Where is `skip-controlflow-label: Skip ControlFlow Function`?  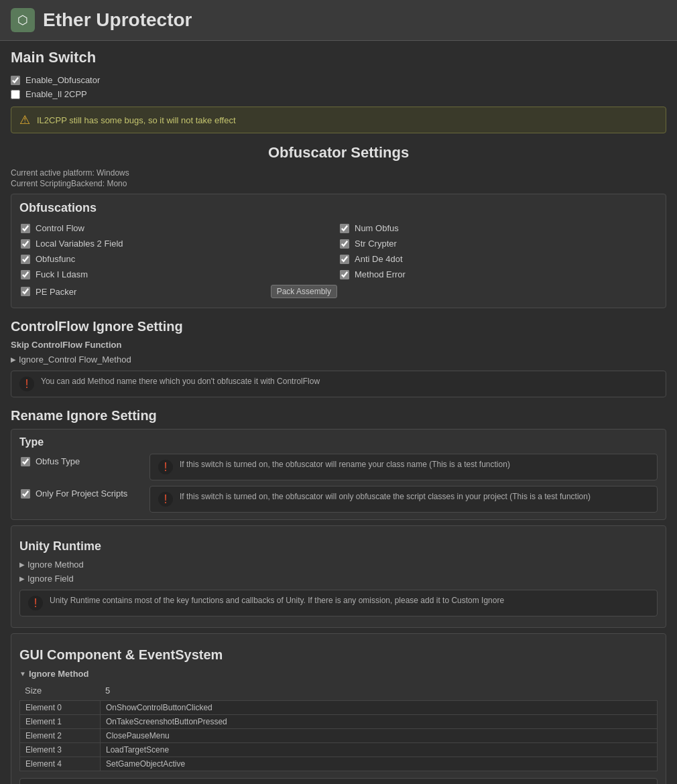 skip-controlflow-label: Skip ControlFlow Function is located at coordinates (338, 344).